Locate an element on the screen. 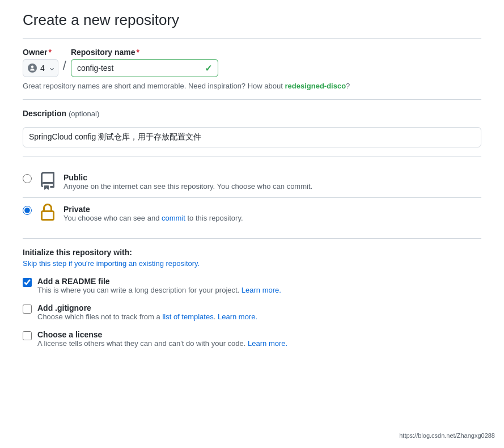  owner-name: 4 is located at coordinates (43, 68).